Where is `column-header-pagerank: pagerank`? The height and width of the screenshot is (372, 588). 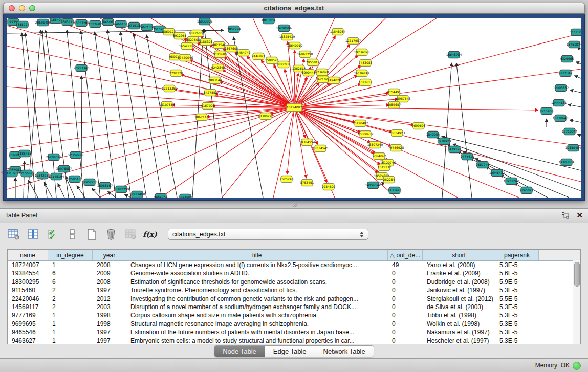 column-header-pagerank: pagerank is located at coordinates (517, 255).